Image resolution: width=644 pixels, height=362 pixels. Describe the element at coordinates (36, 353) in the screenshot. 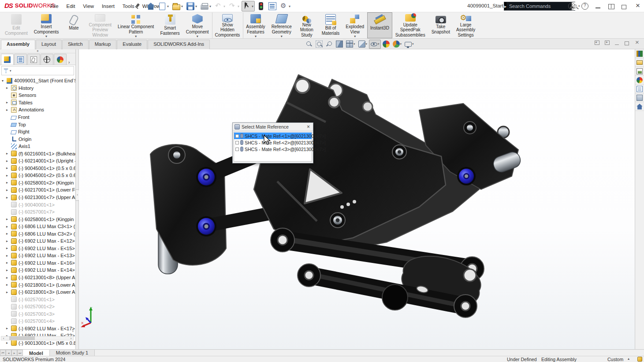

I see `document-tab: Model` at that location.